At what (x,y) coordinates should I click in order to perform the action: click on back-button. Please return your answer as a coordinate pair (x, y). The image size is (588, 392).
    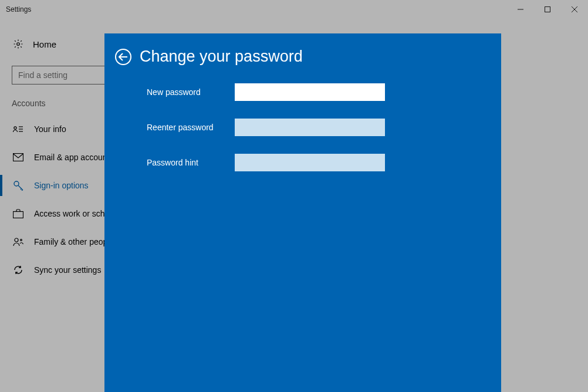
    Looking at the image, I should click on (123, 57).